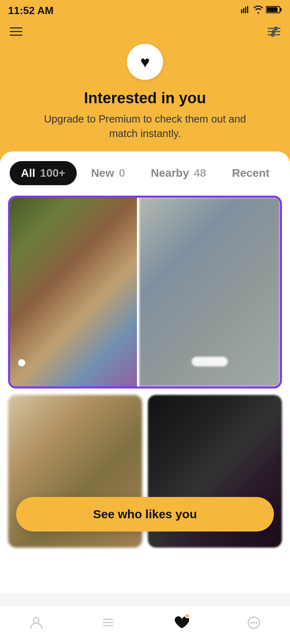 This screenshot has height=644, width=290. What do you see at coordinates (254, 623) in the screenshot?
I see `nav-messages` at bounding box center [254, 623].